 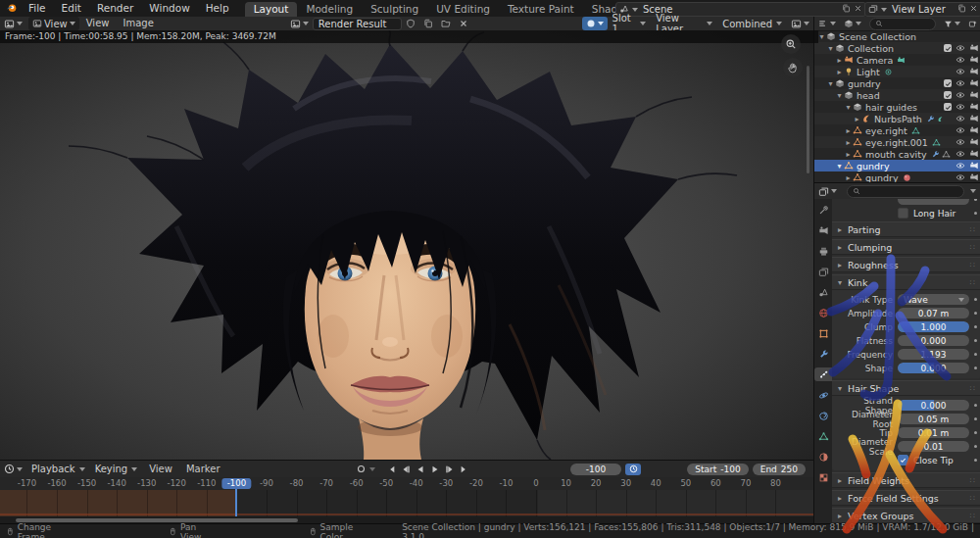 I want to click on section-field-weights: Field Weights::, so click(x=906, y=480).